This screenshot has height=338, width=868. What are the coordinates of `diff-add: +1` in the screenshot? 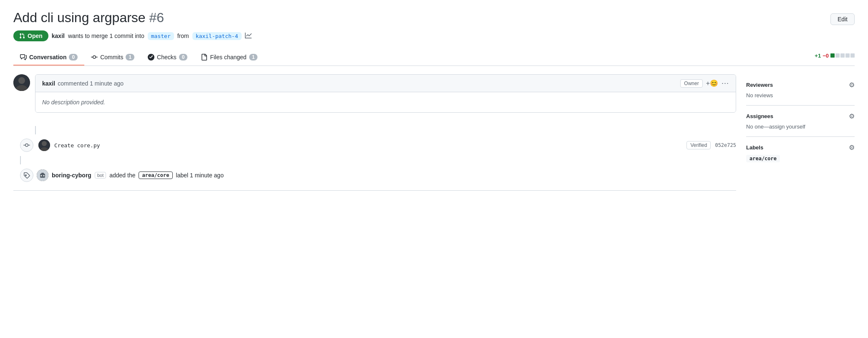 It's located at (818, 56).